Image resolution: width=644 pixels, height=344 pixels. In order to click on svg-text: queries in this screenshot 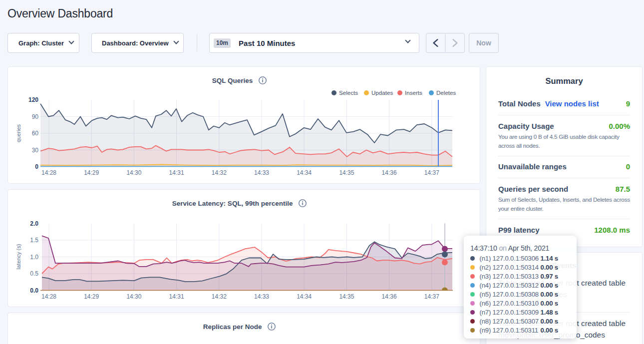, I will do `click(18, 133)`.